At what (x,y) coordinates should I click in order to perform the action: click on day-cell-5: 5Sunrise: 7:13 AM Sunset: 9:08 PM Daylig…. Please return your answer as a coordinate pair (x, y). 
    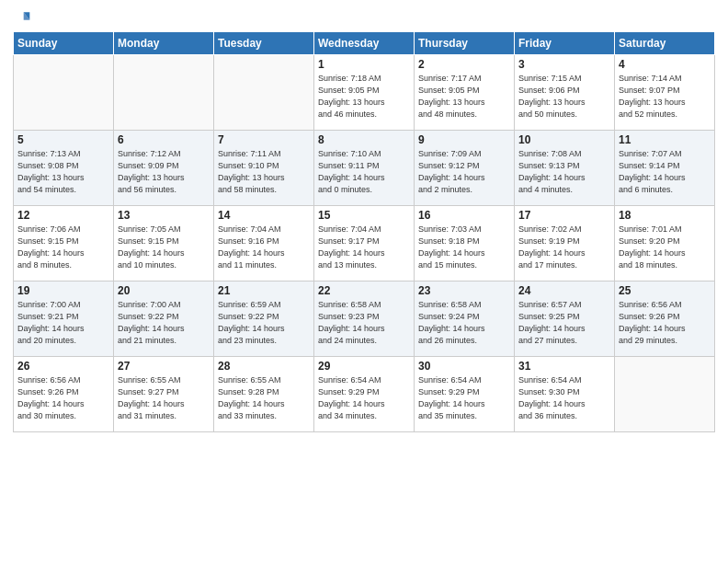
    Looking at the image, I should click on (64, 168).